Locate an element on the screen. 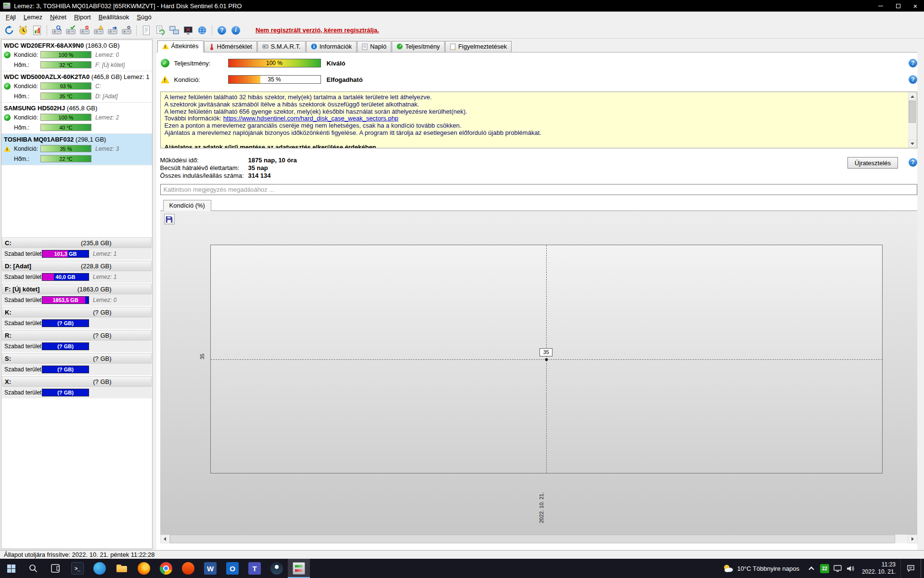  disk-copy-button is located at coordinates (113, 30).